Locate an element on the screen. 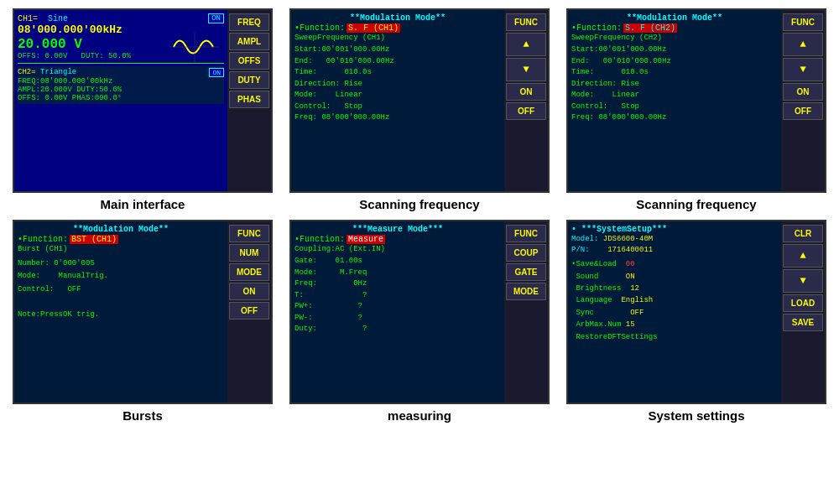 This screenshot has height=504, width=839. measure-title: ***Measure Mode*** is located at coordinates (398, 230).